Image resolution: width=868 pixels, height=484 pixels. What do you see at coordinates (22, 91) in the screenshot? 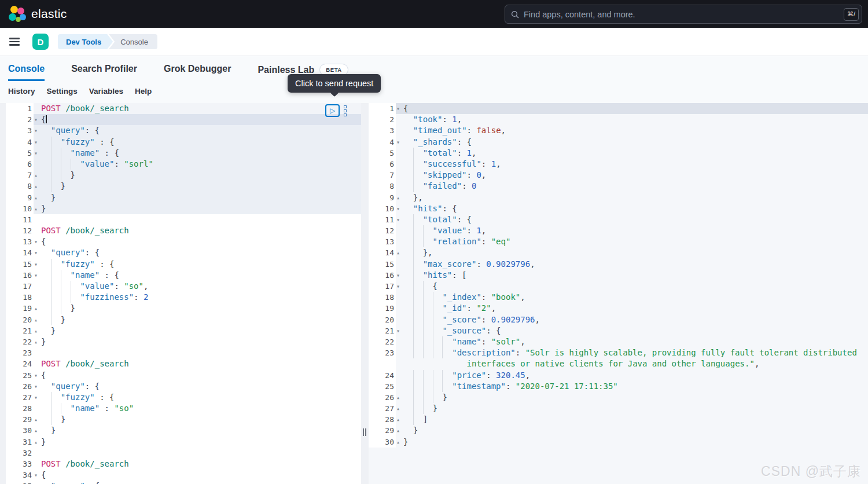
I see `menu-history: History` at bounding box center [22, 91].